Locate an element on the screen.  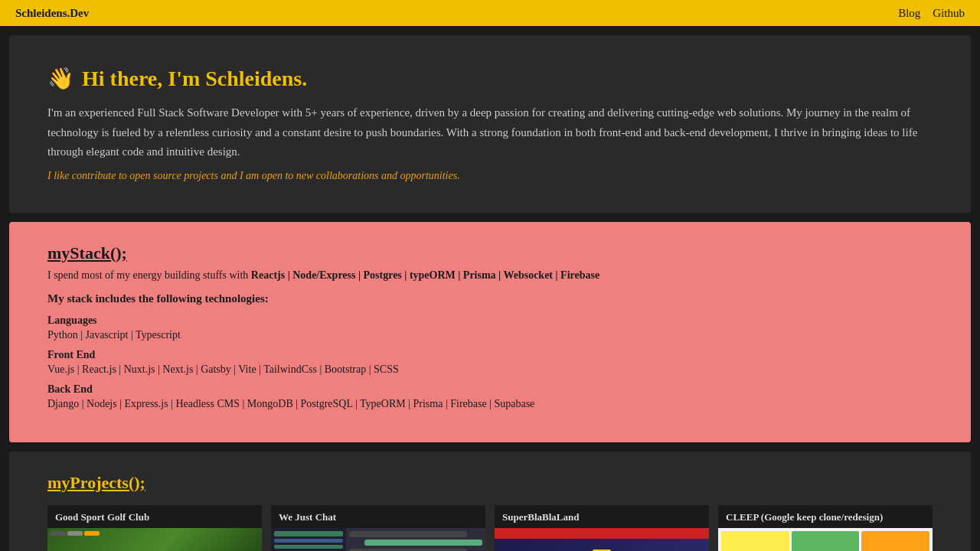
stack-intro-prefix: I spend most of my energy building stuff… is located at coordinates (149, 276).